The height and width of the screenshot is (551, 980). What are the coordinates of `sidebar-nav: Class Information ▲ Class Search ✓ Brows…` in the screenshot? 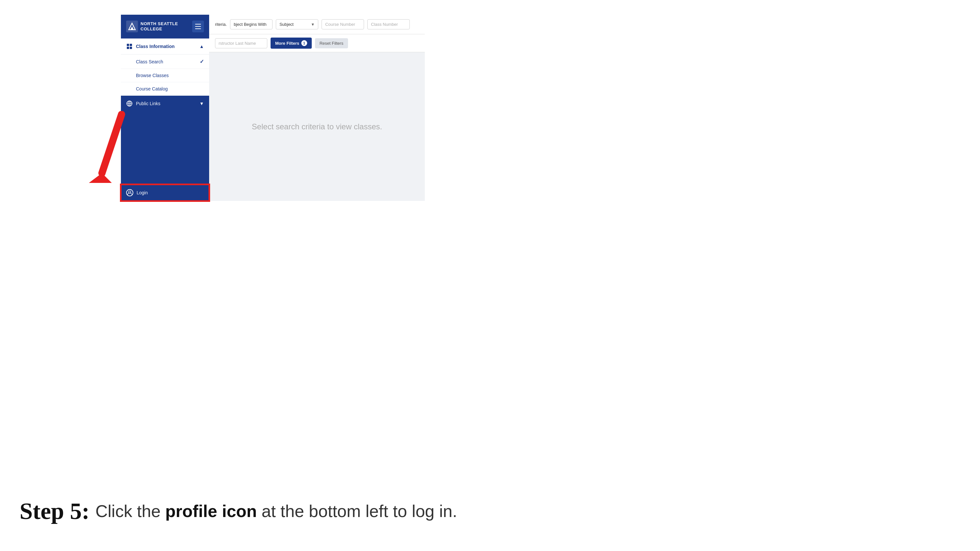 It's located at (165, 111).